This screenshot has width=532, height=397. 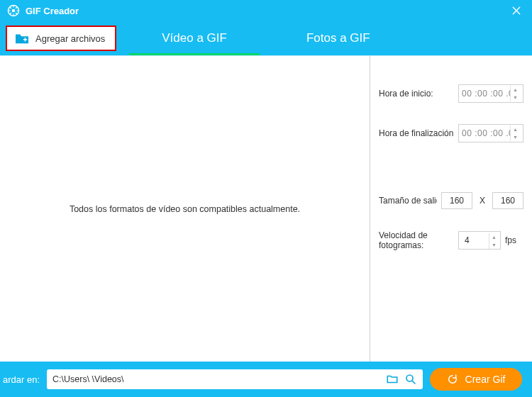 What do you see at coordinates (266, 379) in the screenshot?
I see `footer: ardar en: C:\Users\ \Videos\ Crear Gif` at bounding box center [266, 379].